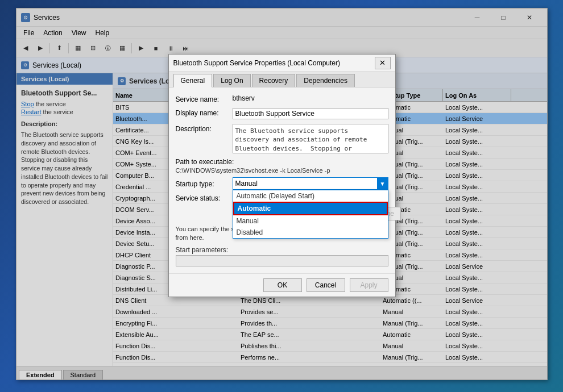 This screenshot has height=392, width=563. I want to click on dialog-description-textarea: The Bluetooth service supports discovery…, so click(311, 139).